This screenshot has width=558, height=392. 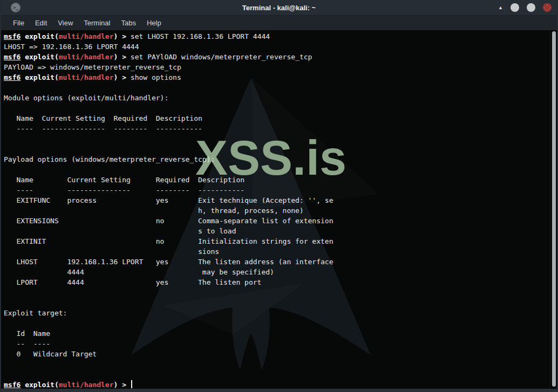 What do you see at coordinates (525, 8) in the screenshot?
I see `window-controls: ▲` at bounding box center [525, 8].